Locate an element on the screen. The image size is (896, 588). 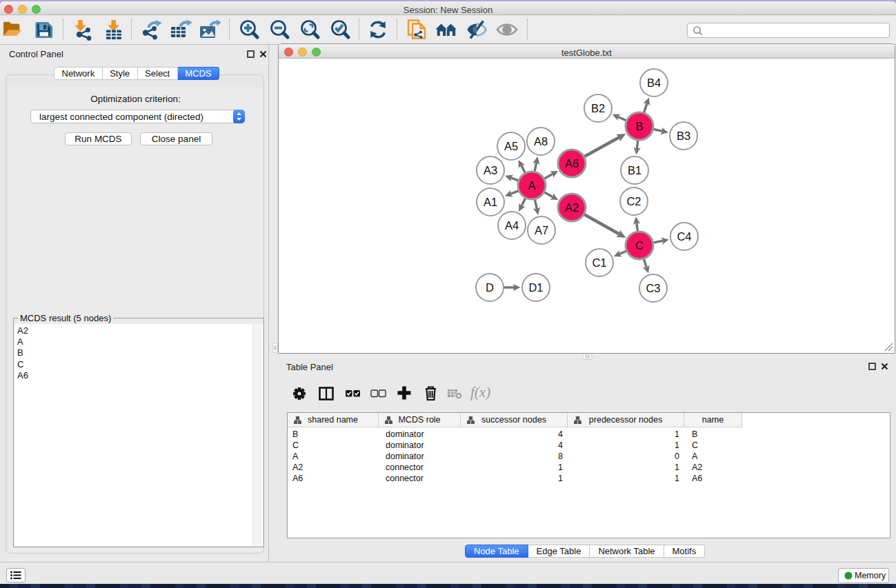
svg-text: A7 is located at coordinates (541, 230).